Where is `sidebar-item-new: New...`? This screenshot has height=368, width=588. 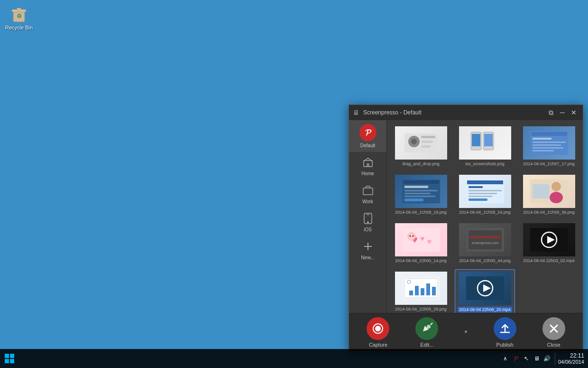 sidebar-item-new: New... is located at coordinates (368, 250).